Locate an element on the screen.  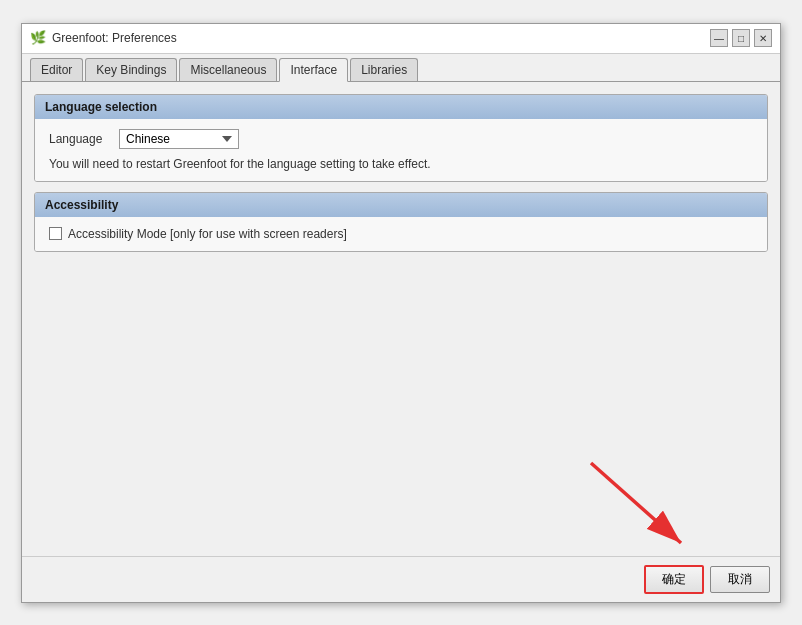
tab-keybindings: Key Bindings is located at coordinates (131, 70).